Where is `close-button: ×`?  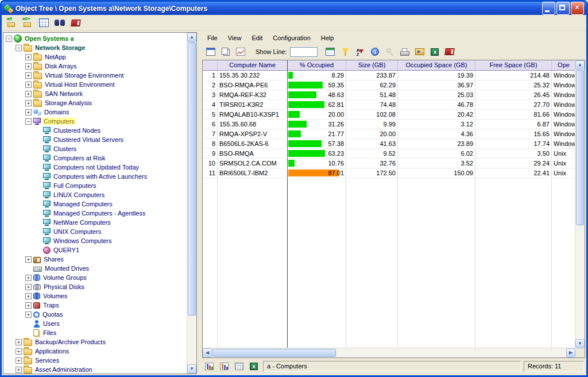 close-button: × is located at coordinates (578, 8).